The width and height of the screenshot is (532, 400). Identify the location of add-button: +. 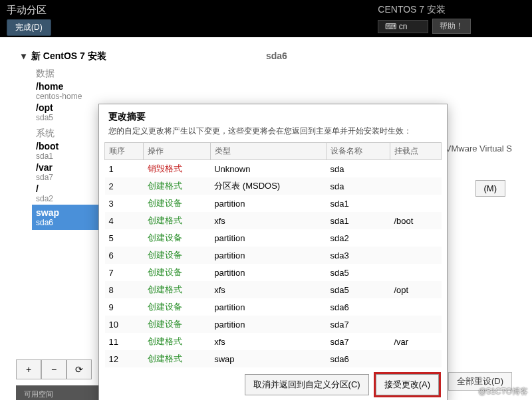
(29, 369).